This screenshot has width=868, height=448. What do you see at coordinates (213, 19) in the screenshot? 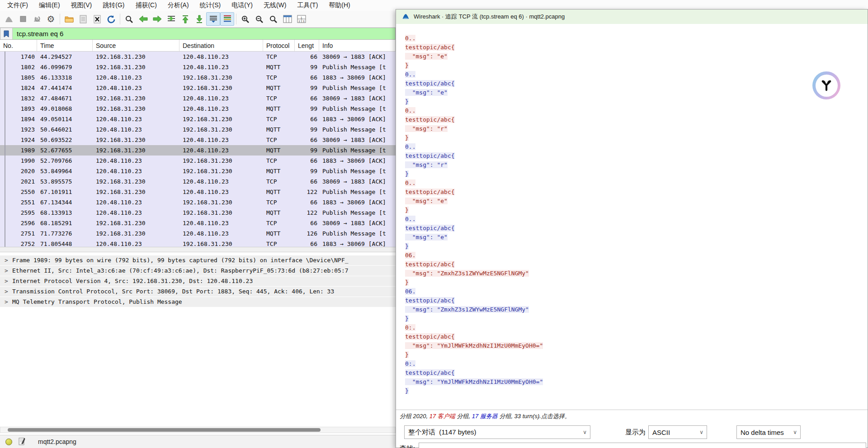
I see `auto-scroll-icon` at bounding box center [213, 19].